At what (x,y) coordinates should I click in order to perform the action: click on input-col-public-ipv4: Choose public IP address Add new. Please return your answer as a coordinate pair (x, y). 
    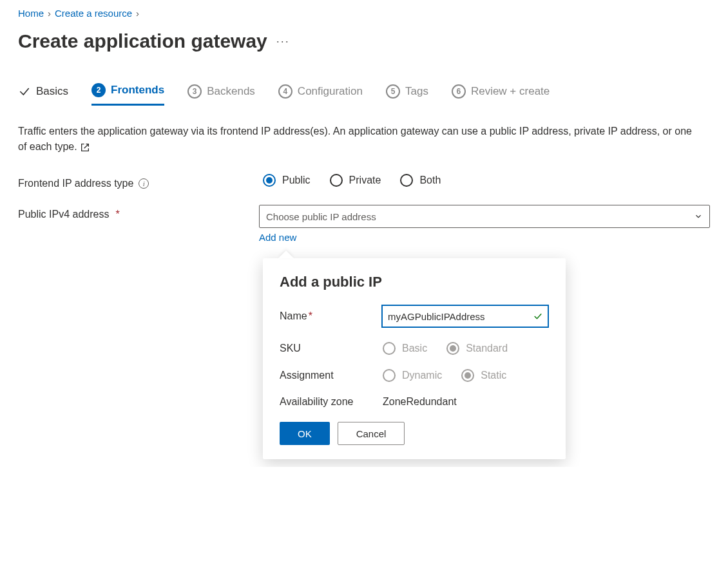
    Looking at the image, I should click on (484, 224).